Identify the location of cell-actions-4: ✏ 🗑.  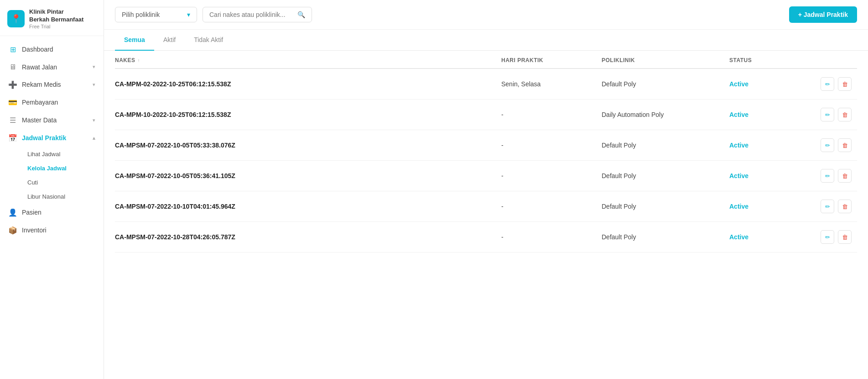
(839, 206).